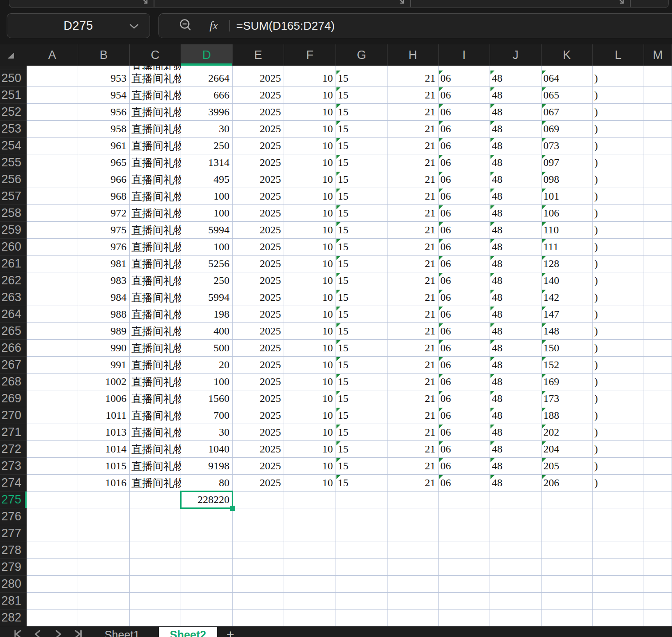  I want to click on row-header-281: 281, so click(13, 601).